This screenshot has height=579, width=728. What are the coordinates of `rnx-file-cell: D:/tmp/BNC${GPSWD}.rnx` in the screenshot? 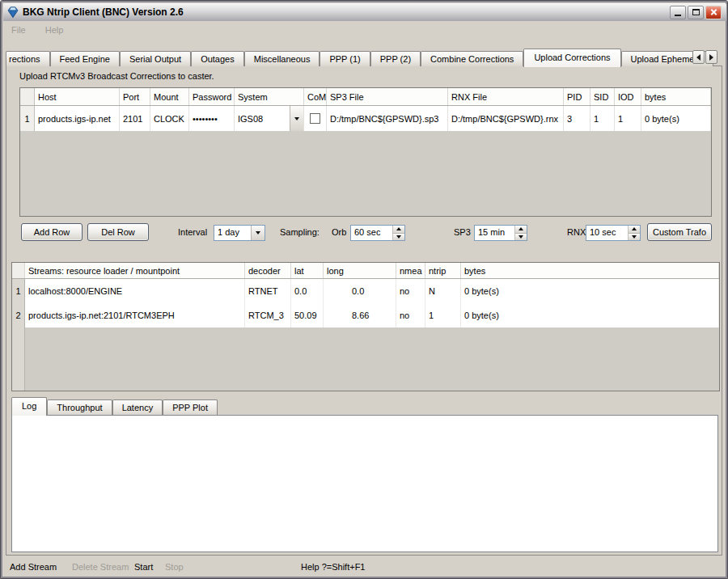 It's located at (506, 118).